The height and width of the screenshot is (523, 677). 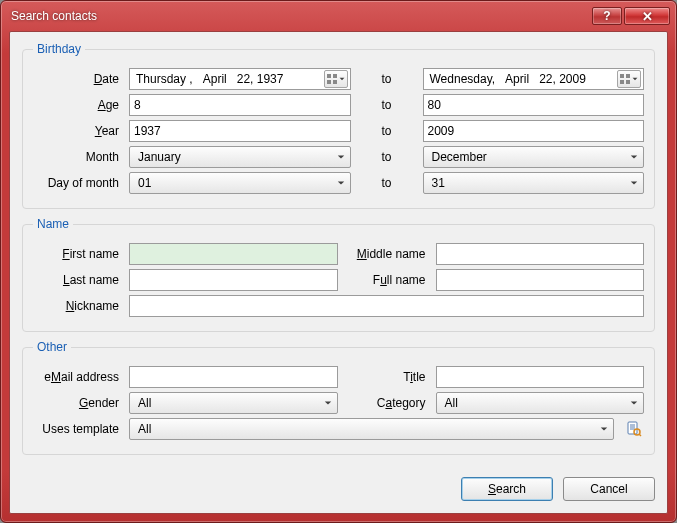 I want to click on row-first-middle: First name Middle name, so click(x=338, y=254).